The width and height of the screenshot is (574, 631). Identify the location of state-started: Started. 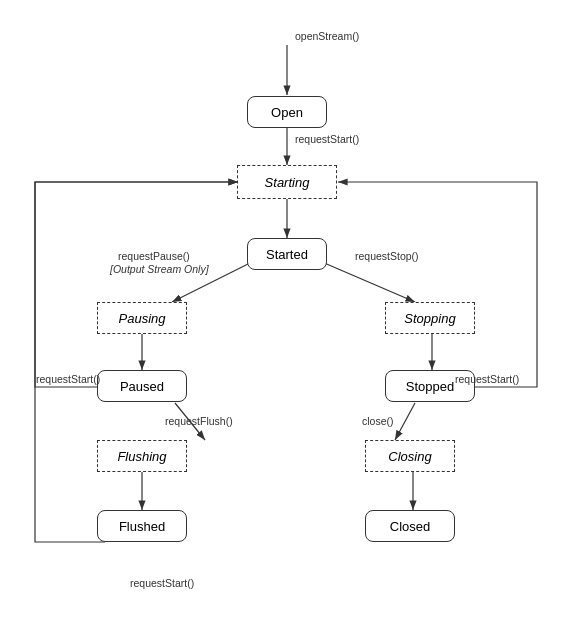
(287, 254).